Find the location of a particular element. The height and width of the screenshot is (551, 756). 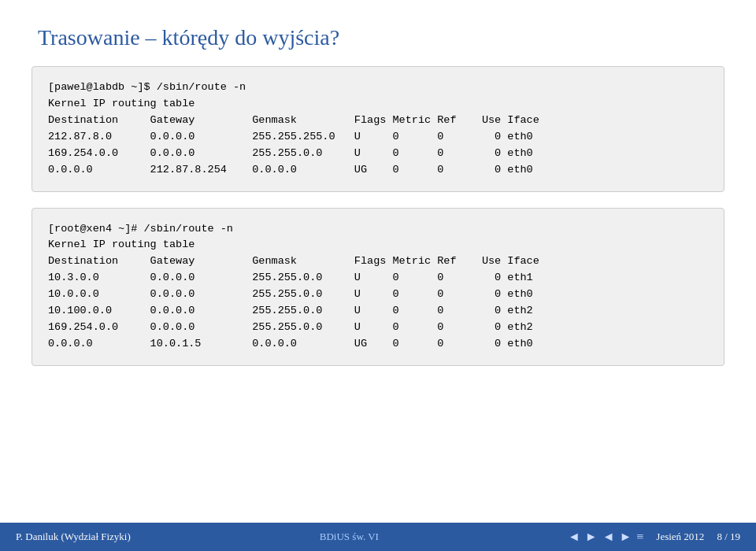

bottom-bar: P. Daniluk (Wydział Fizyki) BDiUS św. VI… is located at coordinates (378, 537).